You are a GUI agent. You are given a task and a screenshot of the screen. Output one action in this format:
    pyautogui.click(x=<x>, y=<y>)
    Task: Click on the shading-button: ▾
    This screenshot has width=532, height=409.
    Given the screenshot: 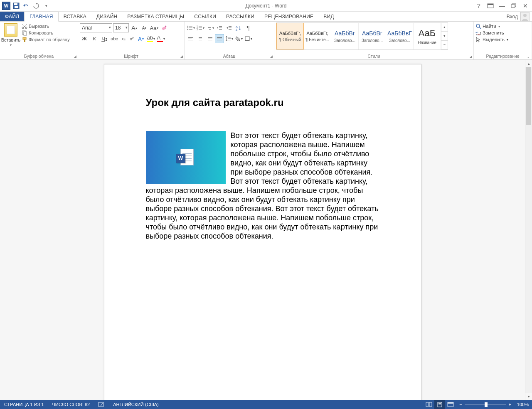 What is the action you would take?
    pyautogui.click(x=239, y=39)
    